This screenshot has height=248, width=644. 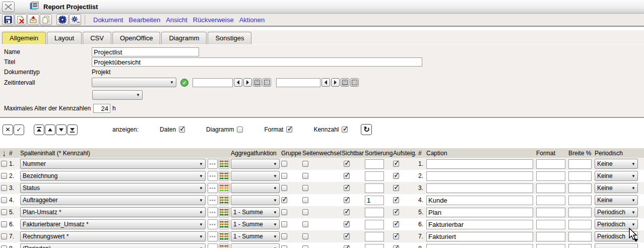 What do you see at coordinates (8, 20) in the screenshot?
I see `save-button` at bounding box center [8, 20].